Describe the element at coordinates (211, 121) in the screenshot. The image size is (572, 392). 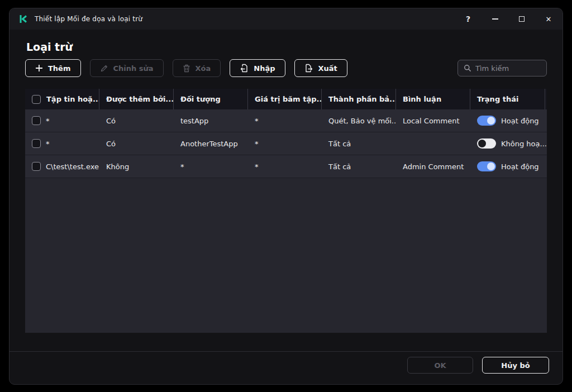
I see `cell-object: testApp` at that location.